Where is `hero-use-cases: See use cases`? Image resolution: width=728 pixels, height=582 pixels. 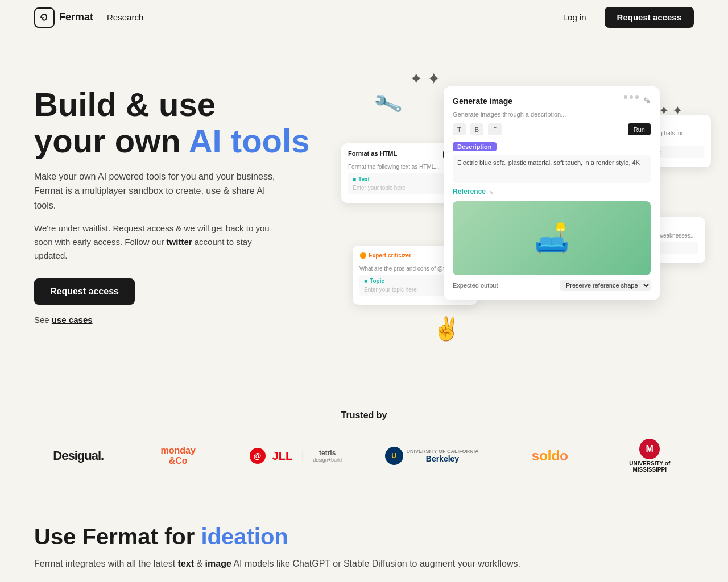
hero-use-cases: See use cases is located at coordinates (182, 319).